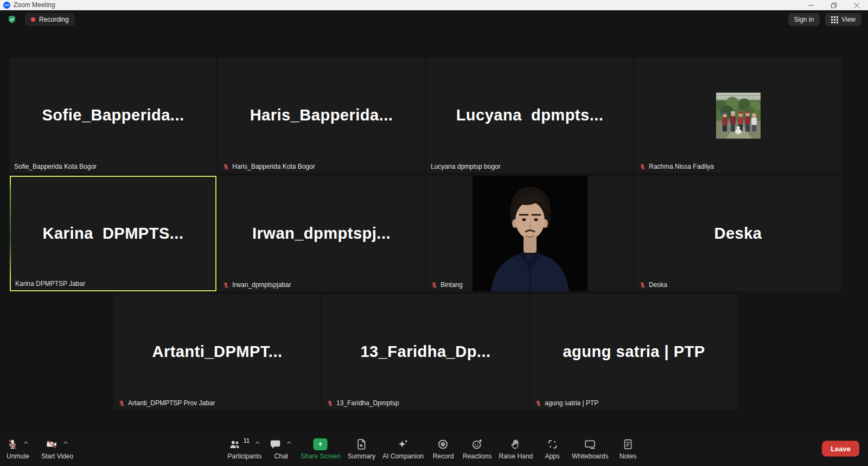  Describe the element at coordinates (7, 5) in the screenshot. I see `zoom-app-icon: zm` at that location.